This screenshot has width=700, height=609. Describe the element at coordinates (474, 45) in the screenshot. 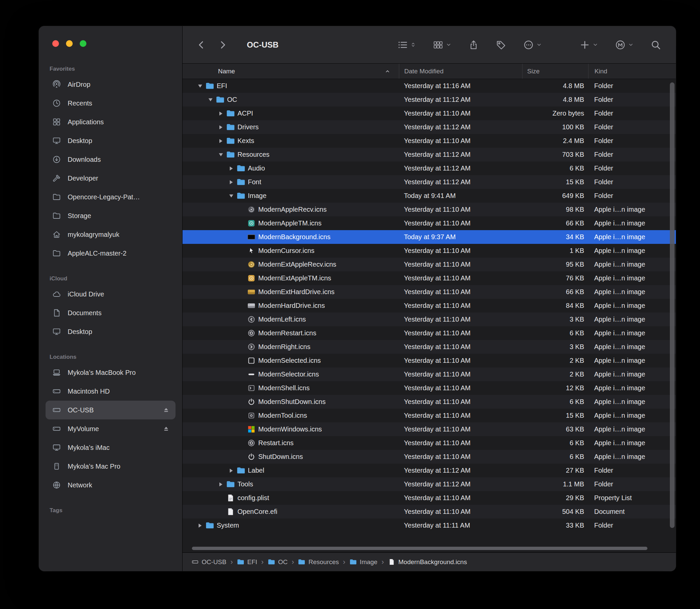

I see `share-button` at that location.